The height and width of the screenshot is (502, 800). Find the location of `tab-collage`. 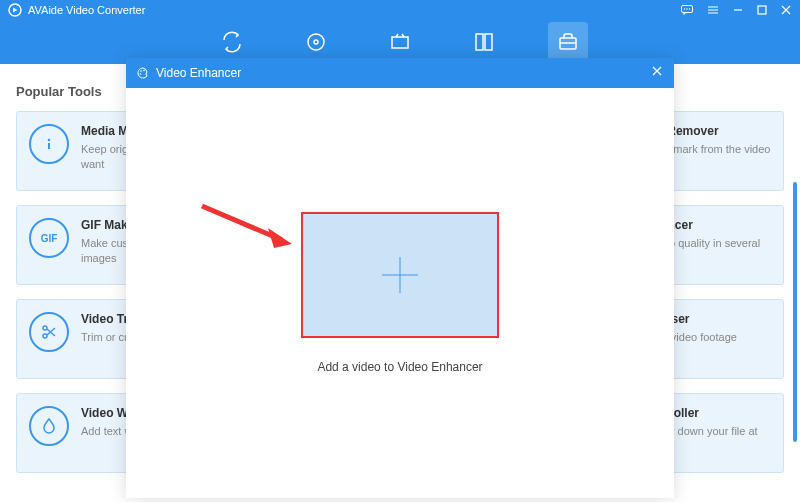

tab-collage is located at coordinates (484, 42).